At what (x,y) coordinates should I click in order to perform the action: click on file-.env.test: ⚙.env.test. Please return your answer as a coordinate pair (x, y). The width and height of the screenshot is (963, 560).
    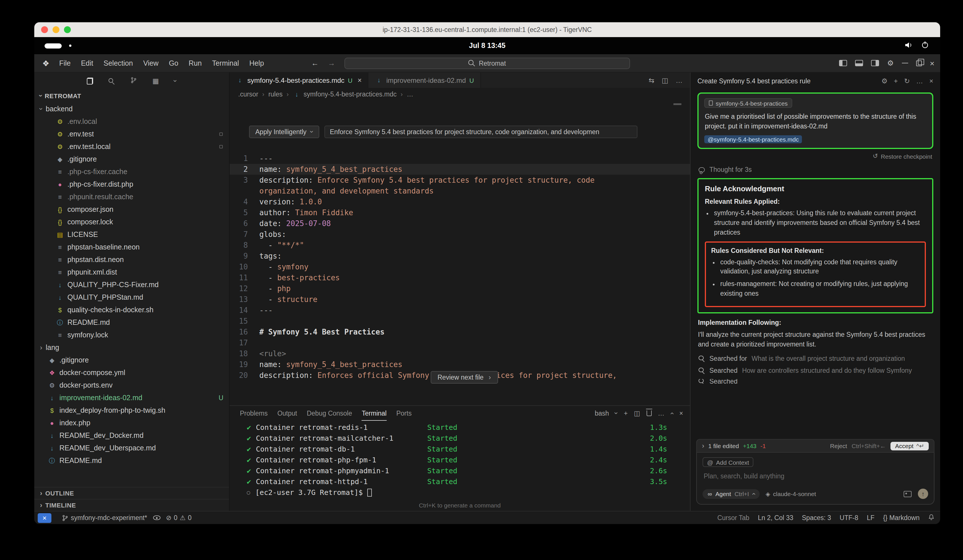
    Looking at the image, I should click on (131, 134).